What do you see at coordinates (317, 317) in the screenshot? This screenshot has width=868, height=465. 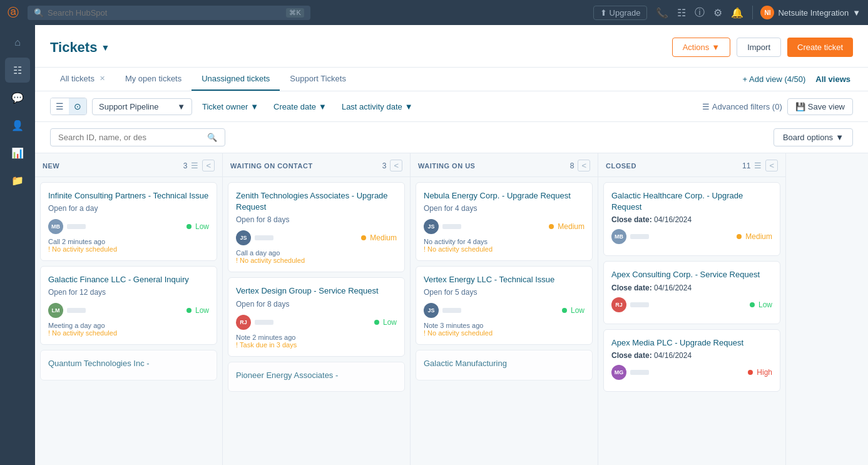 I see `ticket-card: Vertex Design Group - Service Request Op…` at bounding box center [317, 317].